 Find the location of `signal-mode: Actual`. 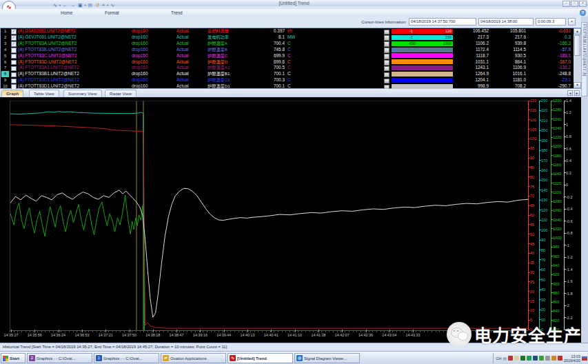

signal-mode: Actual is located at coordinates (191, 37).